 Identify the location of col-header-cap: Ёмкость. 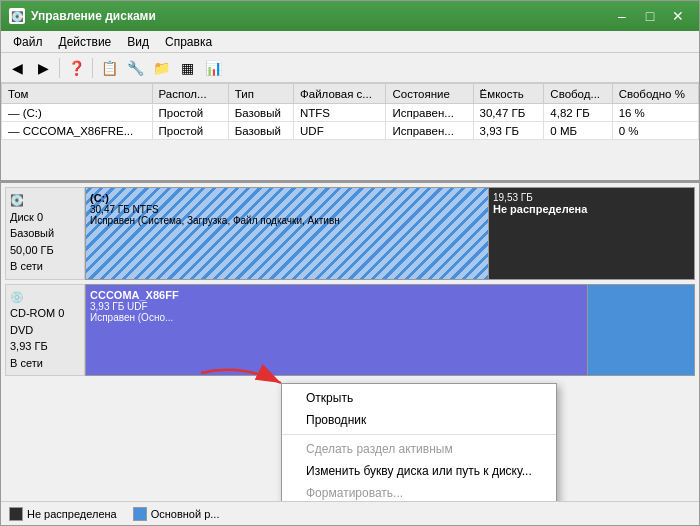
(508, 94).